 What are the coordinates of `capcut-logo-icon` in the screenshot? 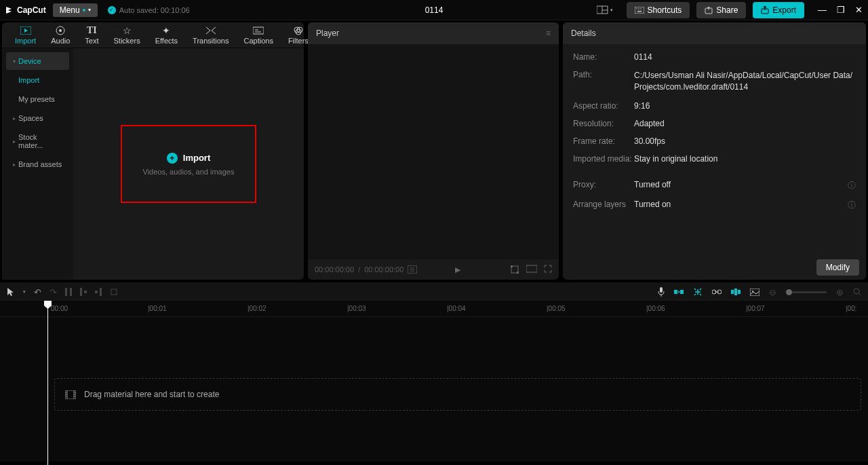 It's located at (10, 10).